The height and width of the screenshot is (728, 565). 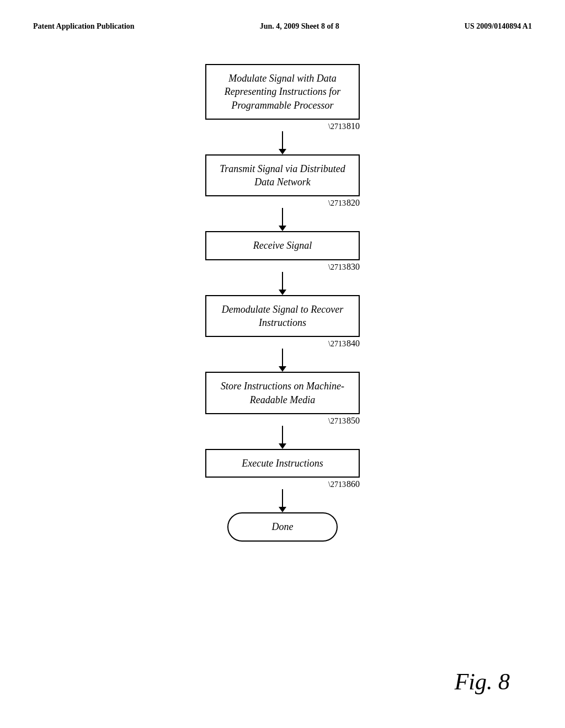 I want to click on step-810-number-row: 810, so click(x=282, y=126).